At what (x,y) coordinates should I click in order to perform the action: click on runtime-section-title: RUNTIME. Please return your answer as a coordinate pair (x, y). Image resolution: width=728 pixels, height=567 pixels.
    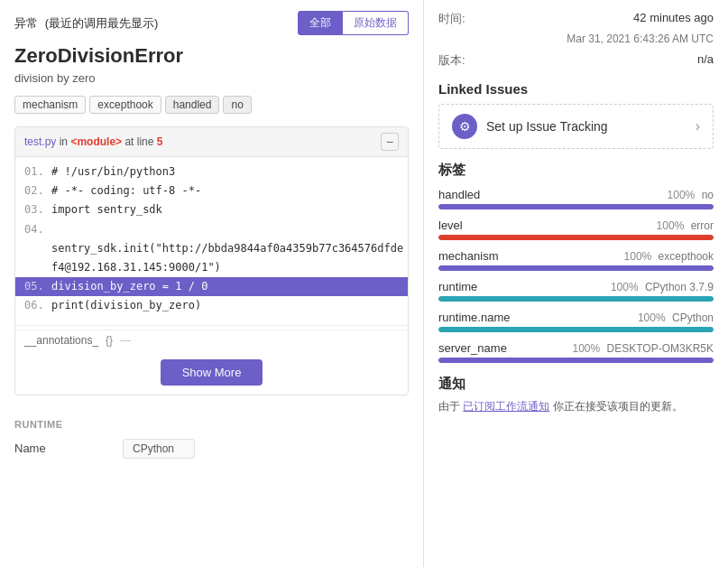
    Looking at the image, I should click on (211, 424).